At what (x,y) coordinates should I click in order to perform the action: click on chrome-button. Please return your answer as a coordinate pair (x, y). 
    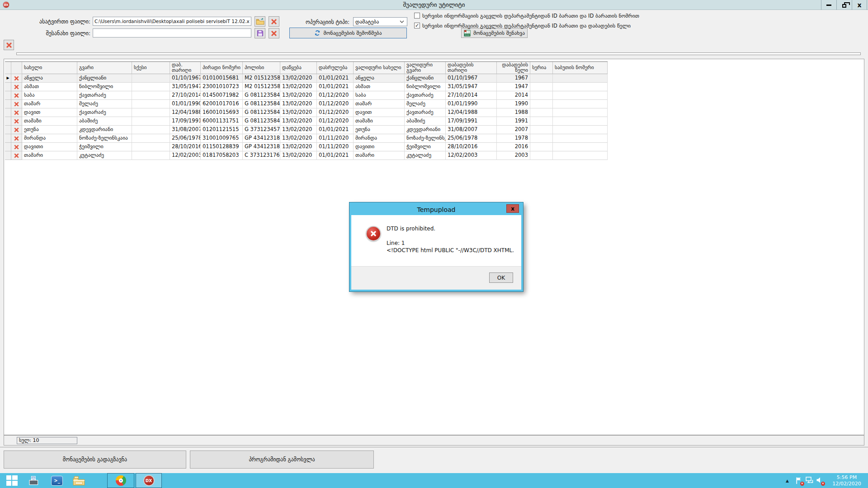
    Looking at the image, I should click on (121, 481).